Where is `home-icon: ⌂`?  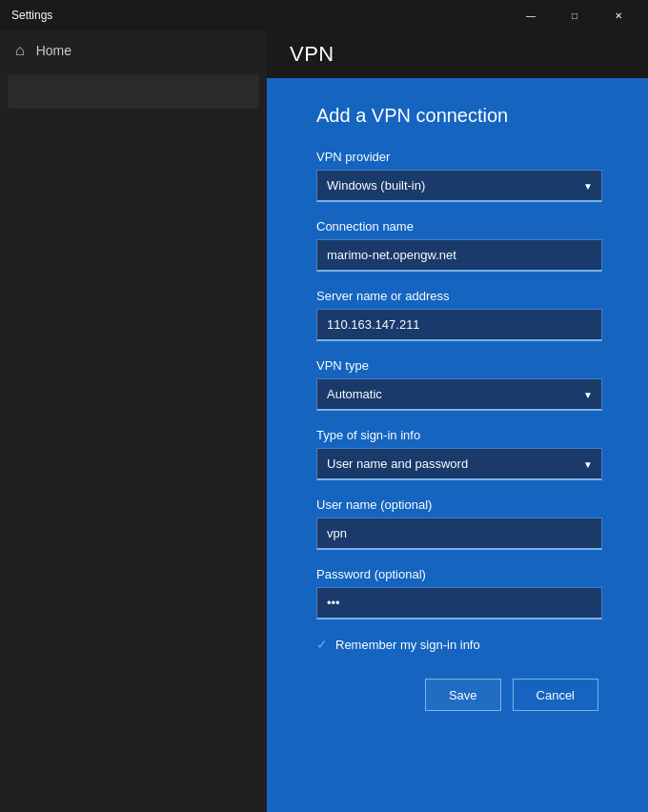 home-icon: ⌂ is located at coordinates (20, 51).